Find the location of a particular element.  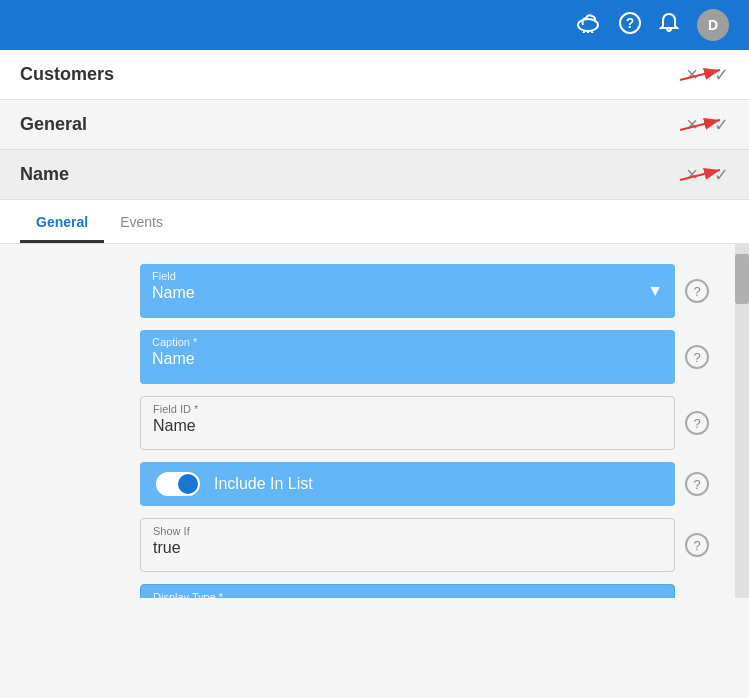

include-in-list-row: Include In List ? is located at coordinates (424, 484).